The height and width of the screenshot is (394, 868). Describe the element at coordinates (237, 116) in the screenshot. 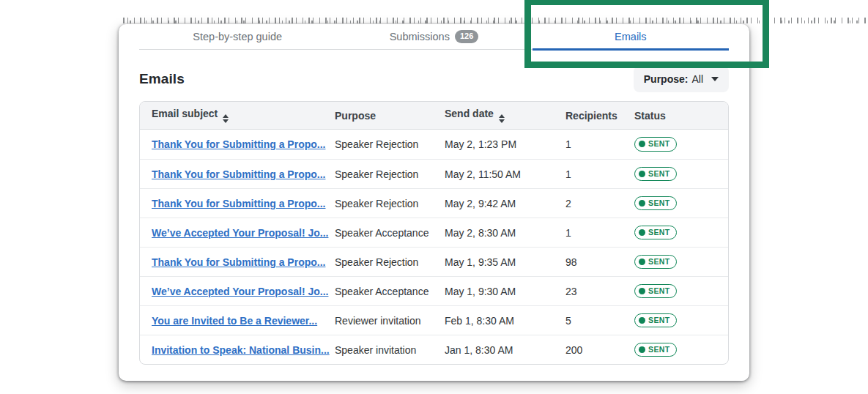

I see `column-header-email-subject: Email subject` at that location.